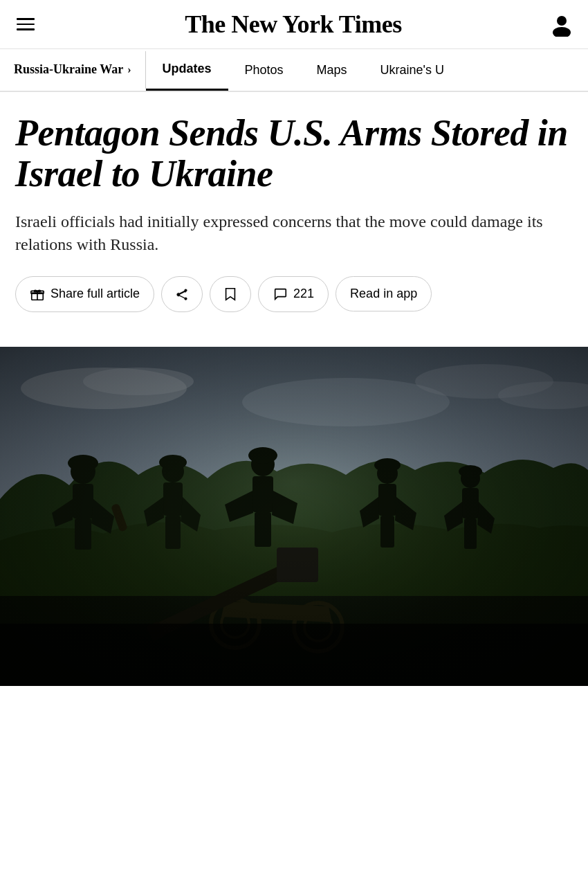 The image size is (588, 886). I want to click on share-full-article-label: Share full article, so click(95, 293).